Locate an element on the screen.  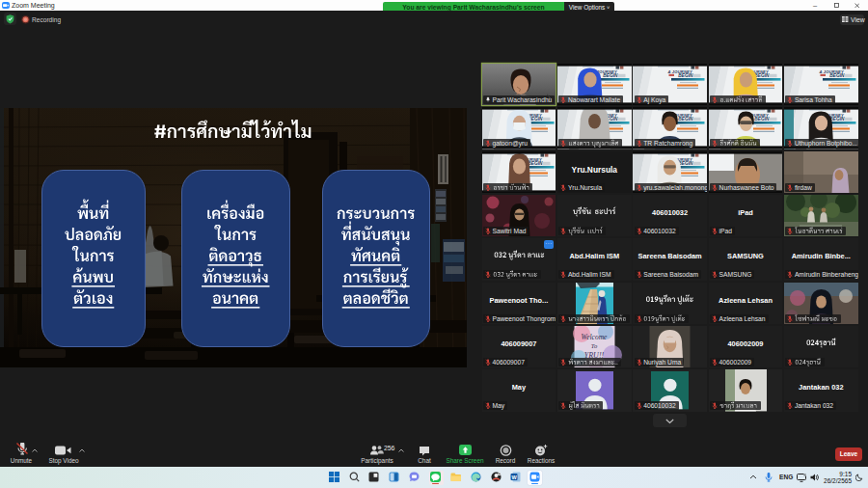
svg-text: W is located at coordinates (514, 477).